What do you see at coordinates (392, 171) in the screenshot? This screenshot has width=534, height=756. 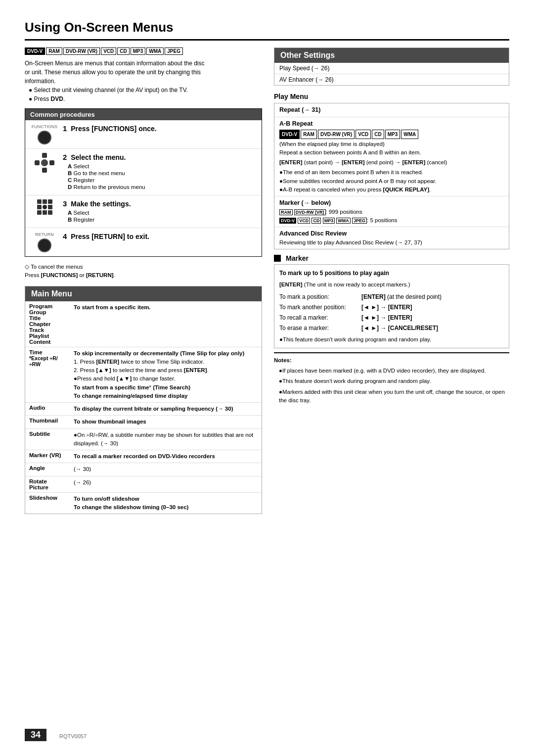 I see `play-menu-section: Play Menu Repeat (→ 31) A-B Repeat DVD-V…` at bounding box center [392, 171].